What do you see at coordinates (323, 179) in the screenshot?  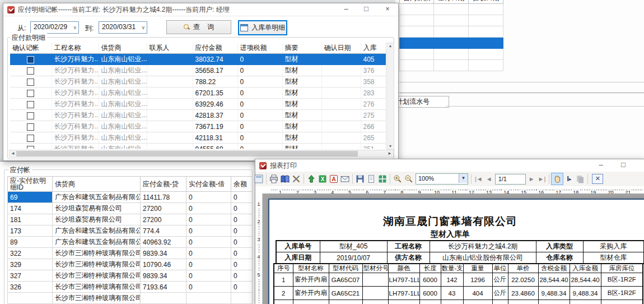 I see `excel-icon: X` at bounding box center [323, 179].